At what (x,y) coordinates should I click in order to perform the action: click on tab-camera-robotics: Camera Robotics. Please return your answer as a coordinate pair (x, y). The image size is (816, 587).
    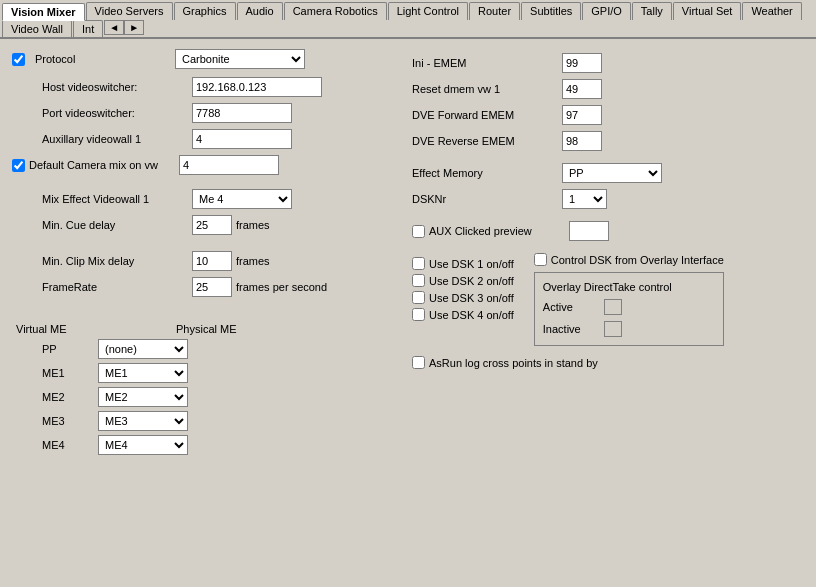
    Looking at the image, I should click on (336, 11).